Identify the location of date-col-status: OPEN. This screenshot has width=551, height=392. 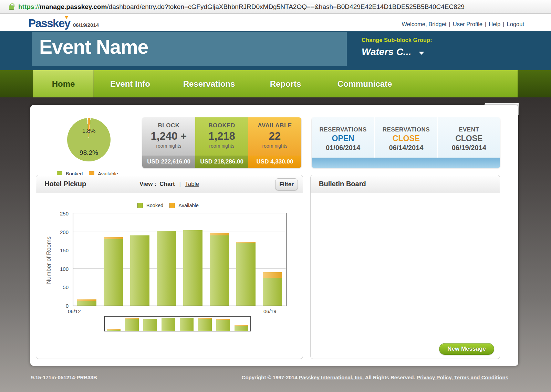
(343, 138).